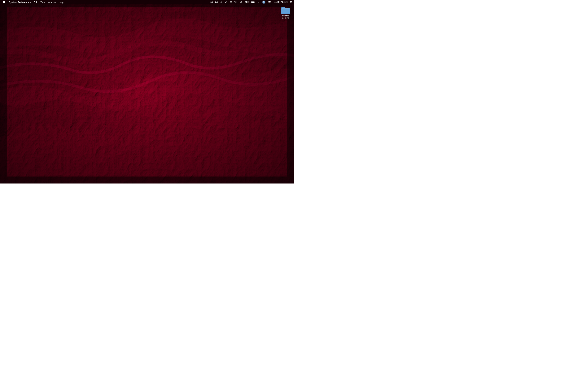  What do you see at coordinates (105, 2) in the screenshot?
I see `menubar-left: System Preferences Edit View Window Help` at bounding box center [105, 2].